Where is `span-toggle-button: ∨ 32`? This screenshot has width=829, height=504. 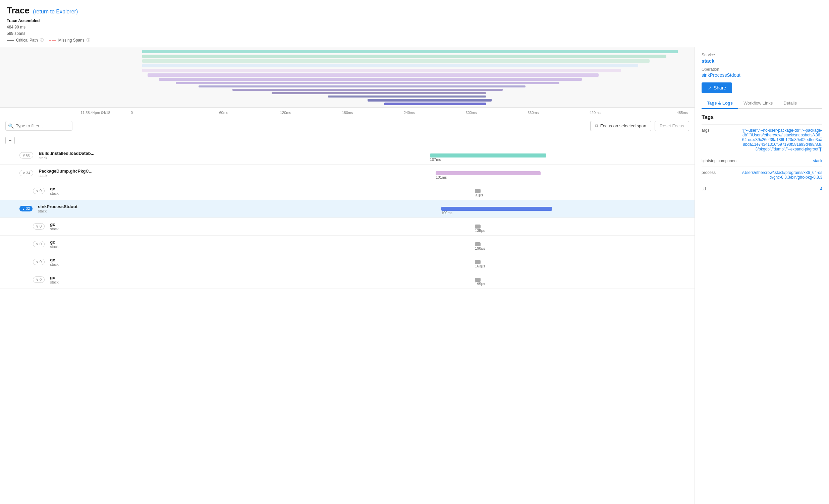 span-toggle-button: ∨ 32 is located at coordinates (26, 208).